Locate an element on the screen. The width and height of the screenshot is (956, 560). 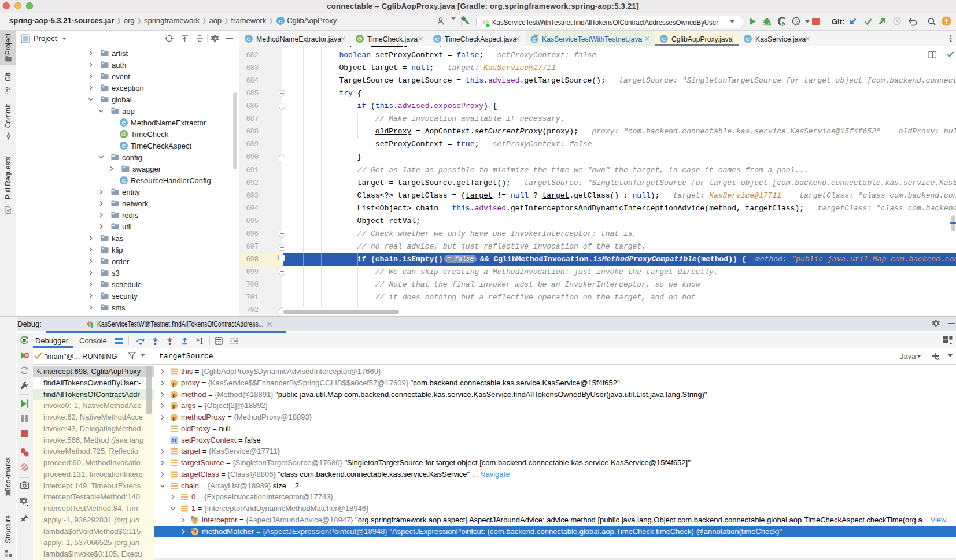
svg-text: 01 is located at coordinates (175, 440).